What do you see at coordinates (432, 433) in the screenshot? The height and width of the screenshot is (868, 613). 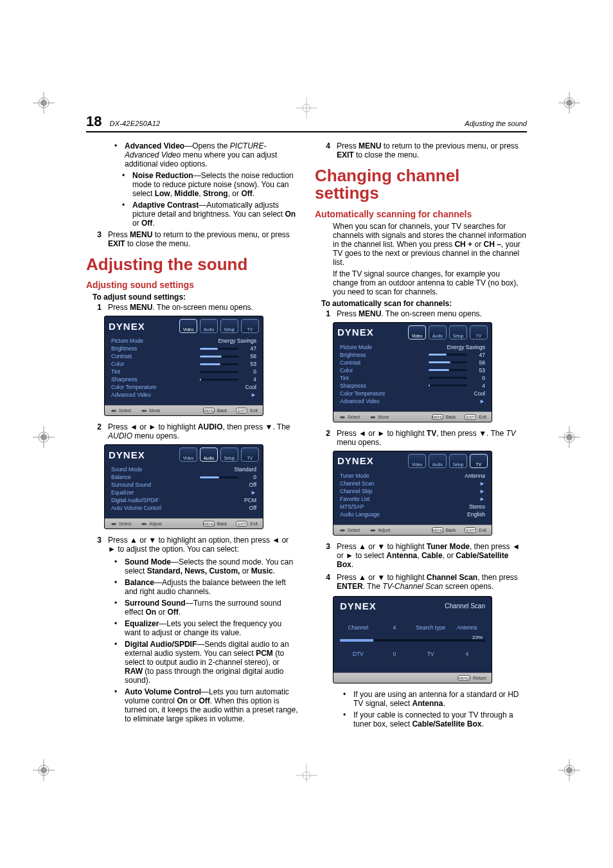 I see `text-bold: TV` at bounding box center [432, 433].